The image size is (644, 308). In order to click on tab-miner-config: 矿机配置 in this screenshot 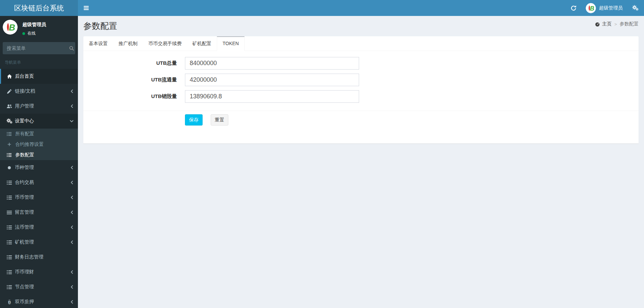, I will do `click(202, 43)`.